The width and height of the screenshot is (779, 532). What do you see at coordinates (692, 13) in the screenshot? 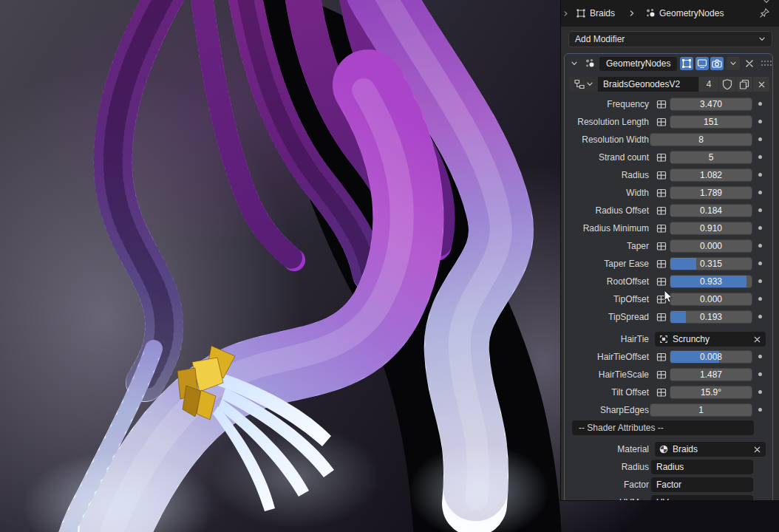
I see `breadcrumb-modifier: GeometryNodes` at bounding box center [692, 13].